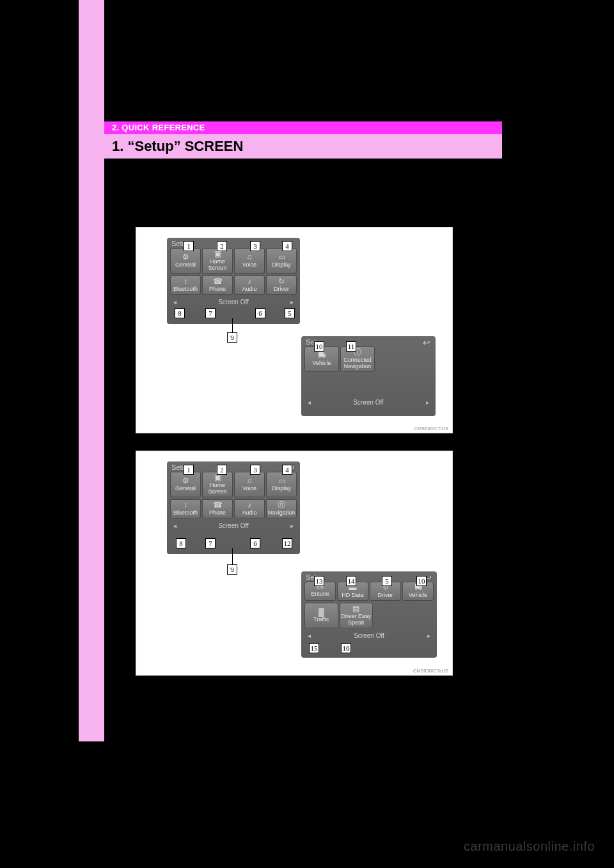  I want to click on navigation-icon: ⓝ, so click(281, 505).